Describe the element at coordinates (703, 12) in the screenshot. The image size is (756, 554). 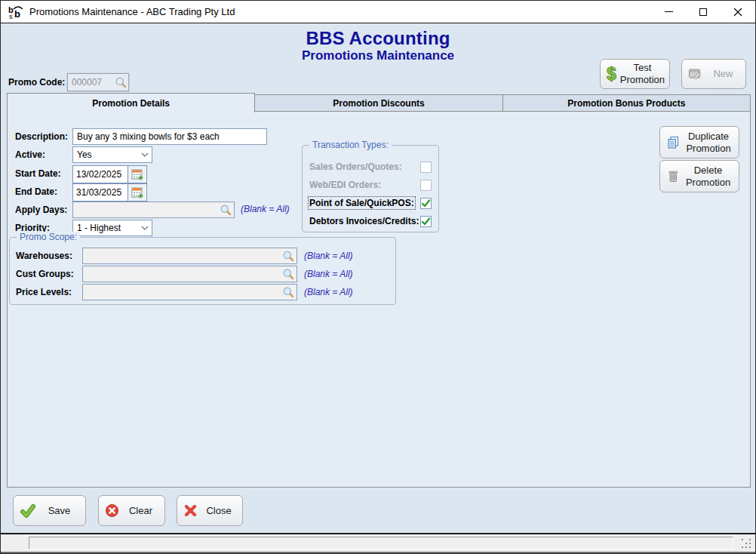
I see `maximize-icon` at that location.